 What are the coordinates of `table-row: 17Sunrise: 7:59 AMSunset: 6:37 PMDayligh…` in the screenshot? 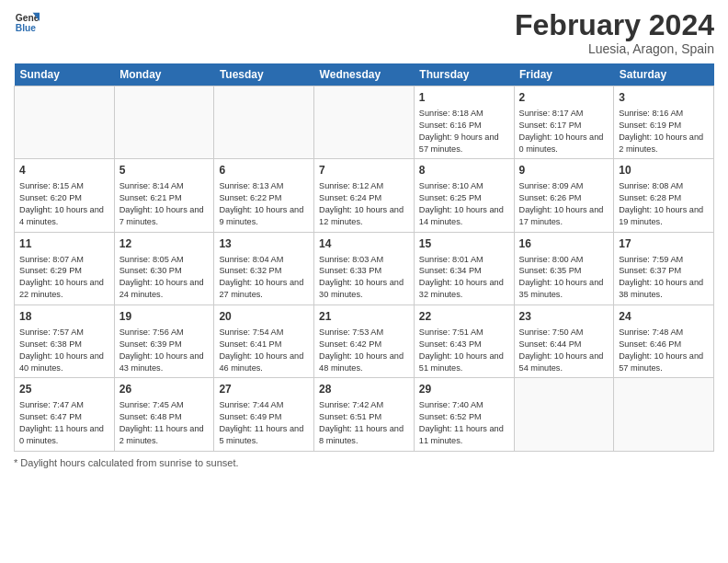 It's located at (664, 269).